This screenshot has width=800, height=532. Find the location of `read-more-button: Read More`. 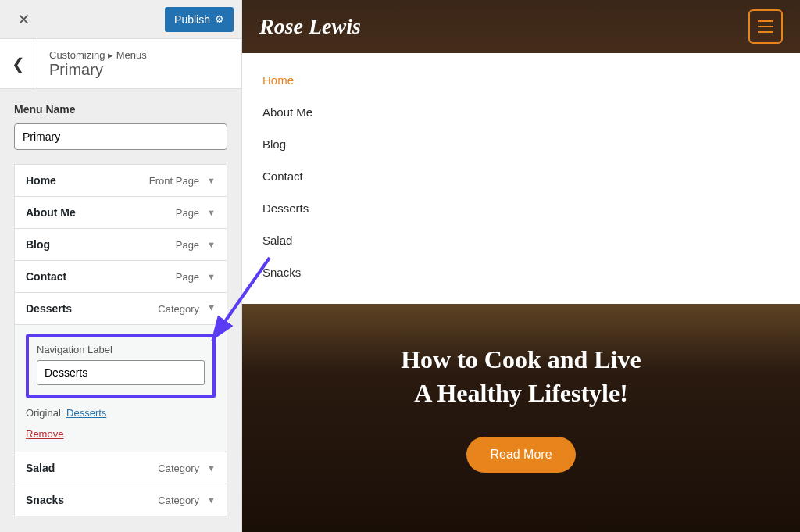

read-more-button: Read More is located at coordinates (520, 455).